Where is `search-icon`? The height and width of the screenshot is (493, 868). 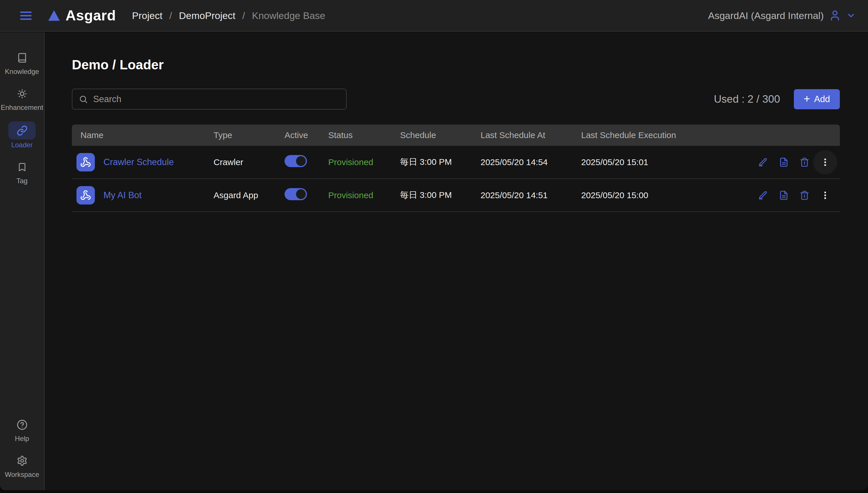 search-icon is located at coordinates (83, 99).